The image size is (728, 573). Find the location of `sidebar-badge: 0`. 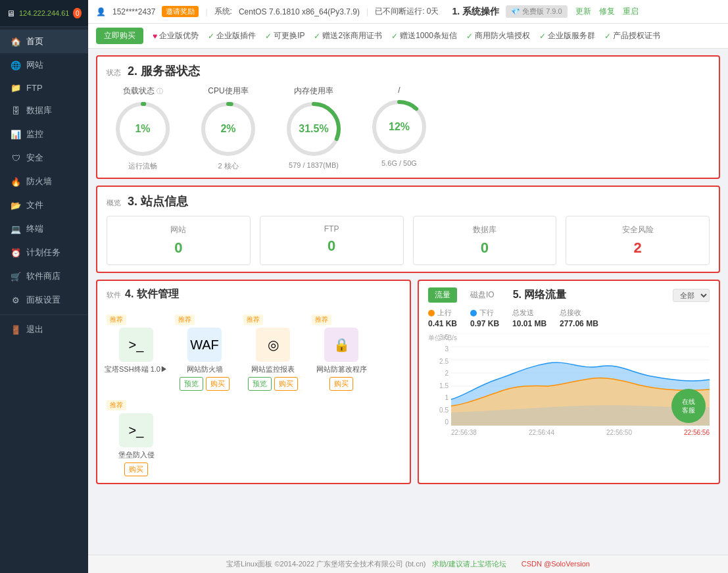

sidebar-badge: 0 is located at coordinates (78, 13).